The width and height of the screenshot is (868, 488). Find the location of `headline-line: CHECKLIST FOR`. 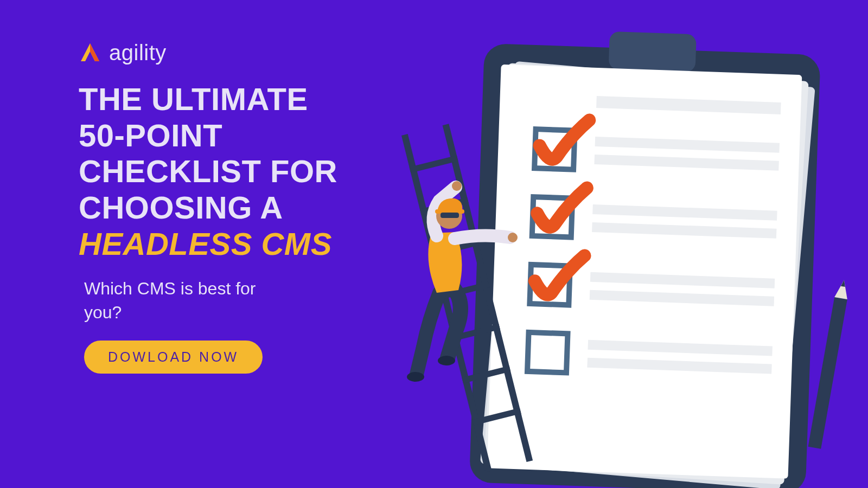

headline-line: CHECKLIST FOR is located at coordinates (208, 171).